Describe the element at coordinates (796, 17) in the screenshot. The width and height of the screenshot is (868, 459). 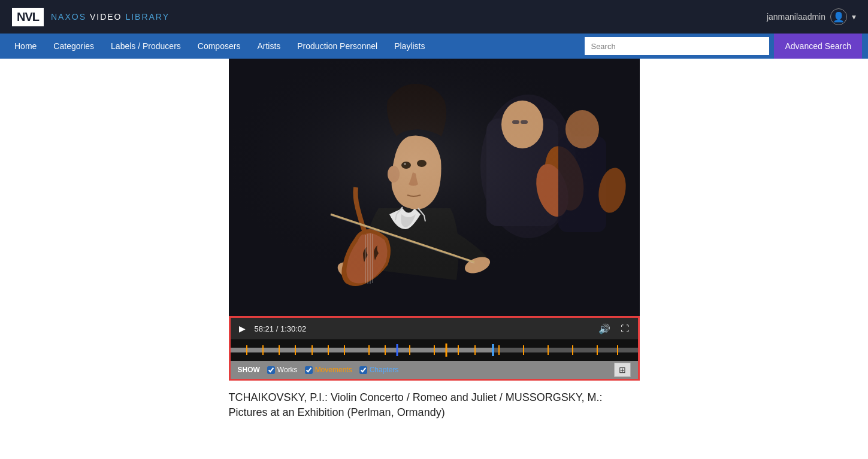
I see `username-label: janmanilaadmin` at that location.